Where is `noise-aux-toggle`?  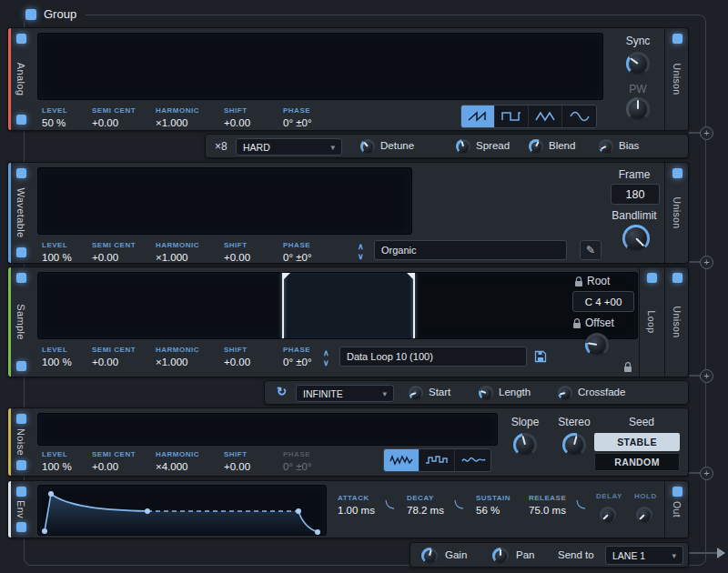 noise-aux-toggle is located at coordinates (22, 466).